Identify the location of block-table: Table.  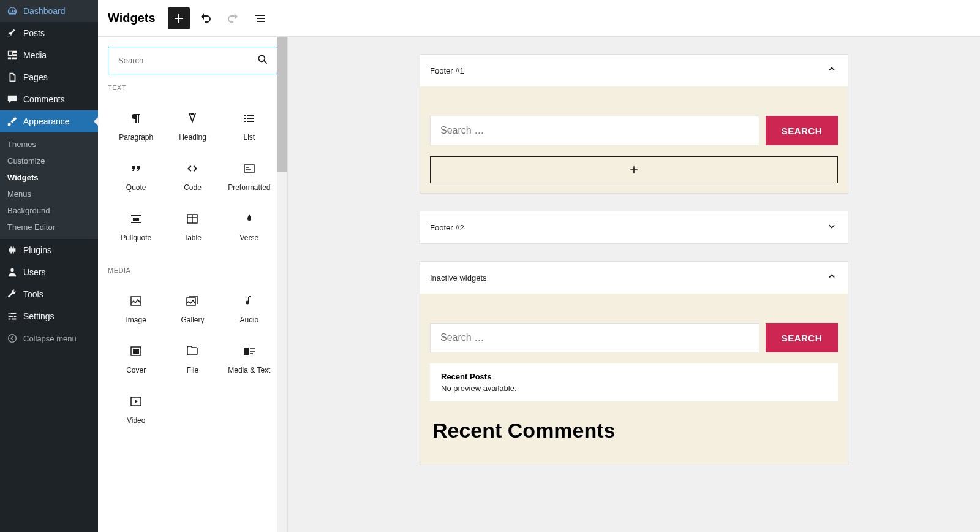
(192, 227).